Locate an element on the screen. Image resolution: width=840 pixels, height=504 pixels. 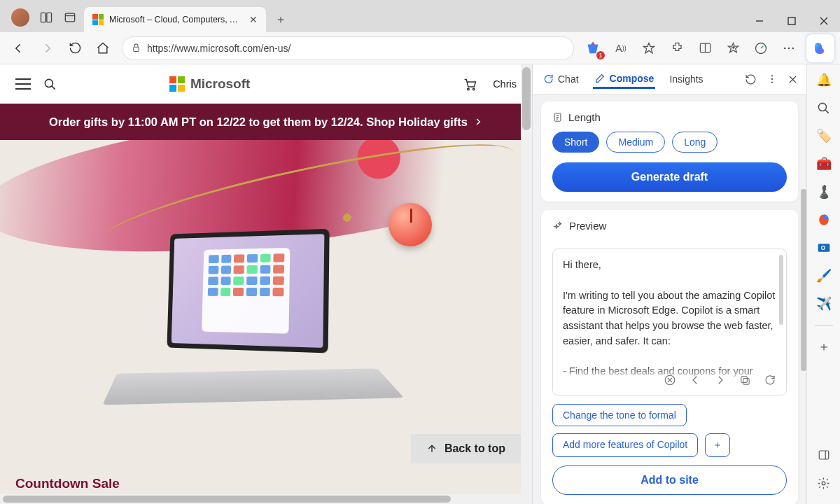
site-info-icon is located at coordinates (136, 48).